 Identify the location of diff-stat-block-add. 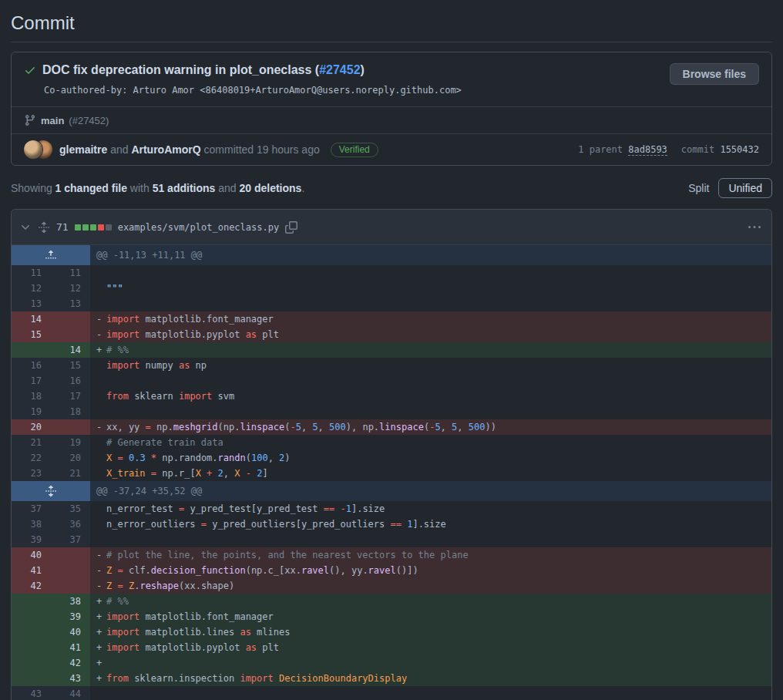
(78, 227).